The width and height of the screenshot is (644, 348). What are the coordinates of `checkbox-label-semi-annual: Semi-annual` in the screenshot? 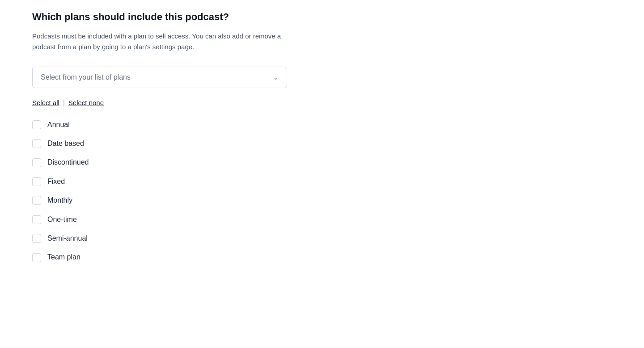 It's located at (68, 238).